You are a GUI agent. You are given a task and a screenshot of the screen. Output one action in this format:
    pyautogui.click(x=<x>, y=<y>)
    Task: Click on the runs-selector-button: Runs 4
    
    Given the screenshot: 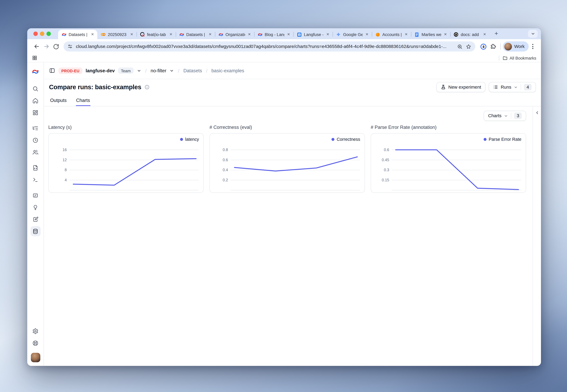 What is the action you would take?
    pyautogui.click(x=512, y=87)
    